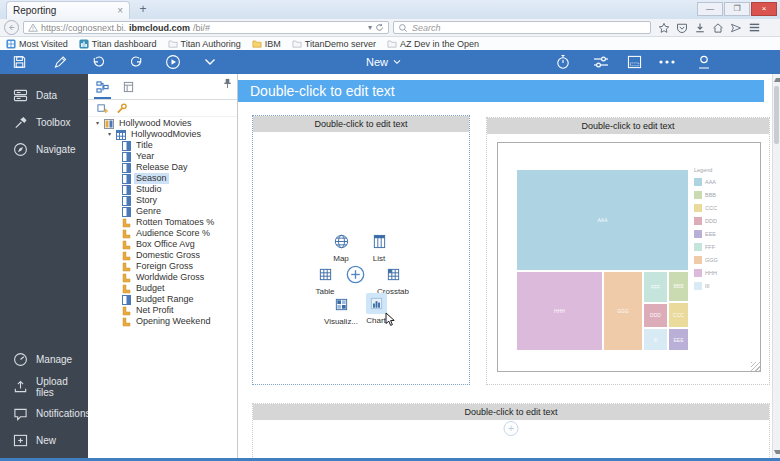  Describe the element at coordinates (162, 124) in the screenshot. I see `tree-node-hollywood-movies: ▾Hollywood Movies` at that location.